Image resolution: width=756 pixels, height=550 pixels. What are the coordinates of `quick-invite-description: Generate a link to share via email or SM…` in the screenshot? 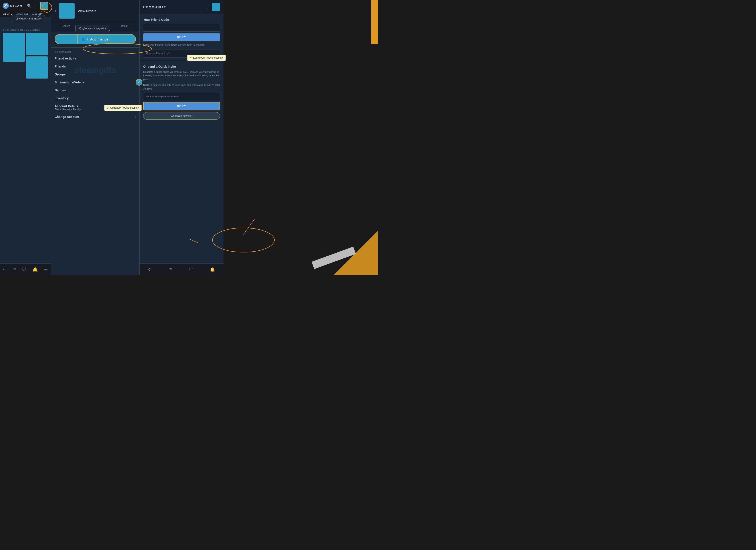 It's located at (182, 76).